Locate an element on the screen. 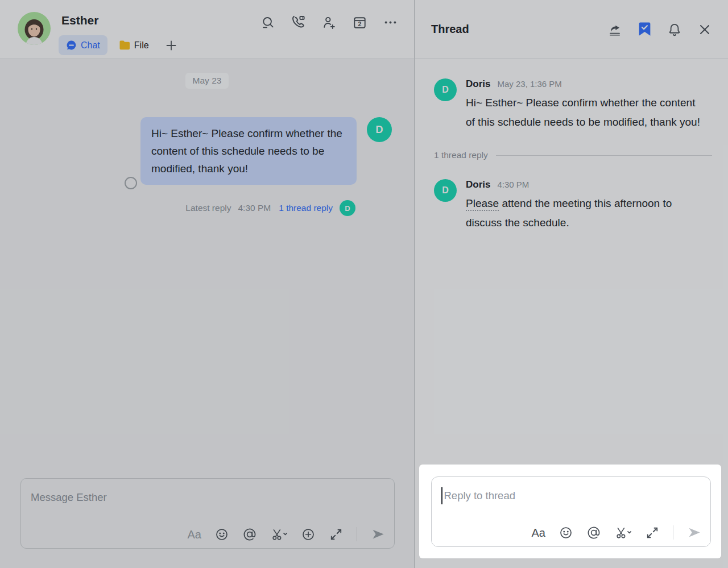  reply-toolbar: Aa is located at coordinates (617, 532).